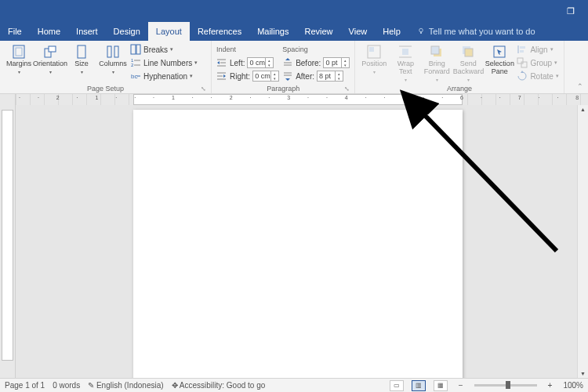  I want to click on rotate-button: Rotate ▾, so click(538, 76).